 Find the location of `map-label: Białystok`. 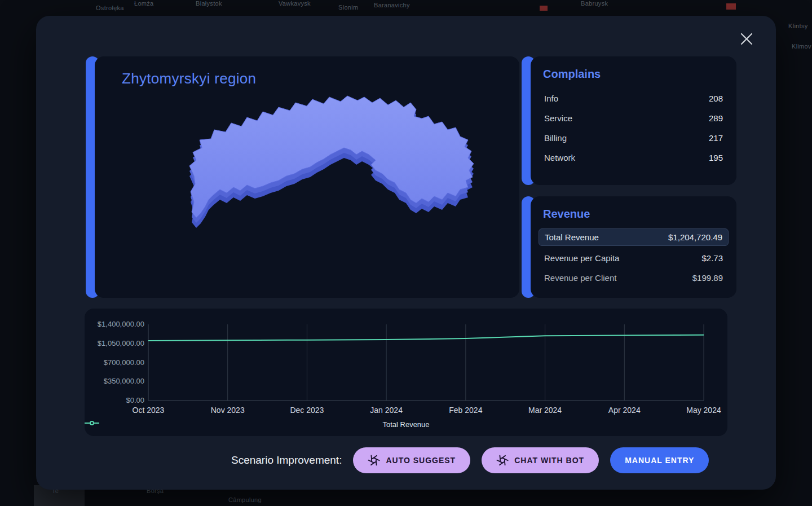

map-label: Białystok is located at coordinates (209, 3).